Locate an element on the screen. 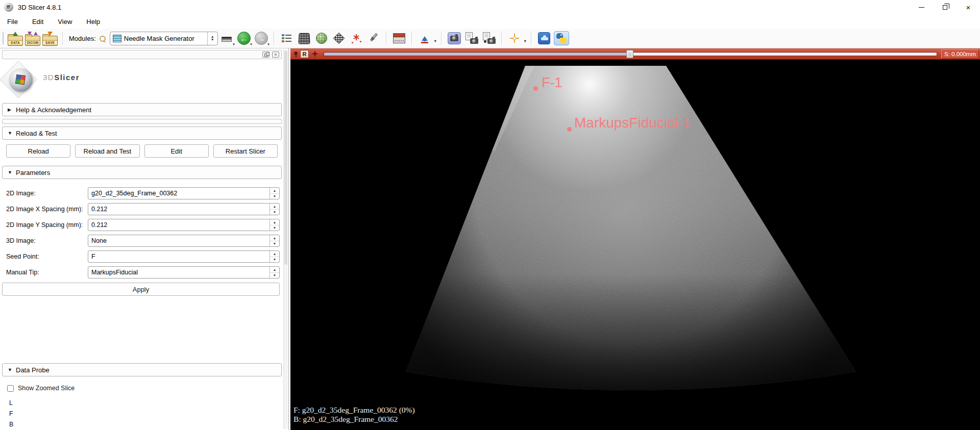 The width and height of the screenshot is (980, 430). module-icon is located at coordinates (117, 39).